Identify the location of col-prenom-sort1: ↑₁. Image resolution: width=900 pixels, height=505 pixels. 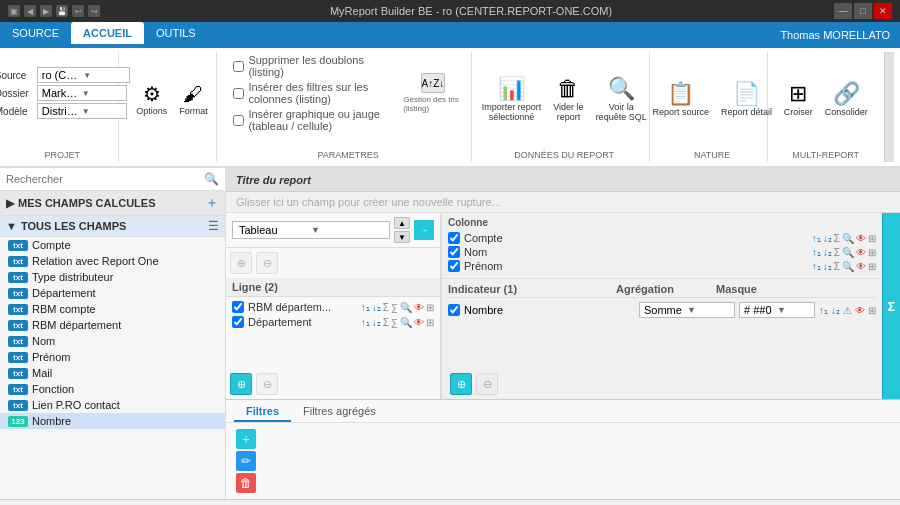
(816, 266).